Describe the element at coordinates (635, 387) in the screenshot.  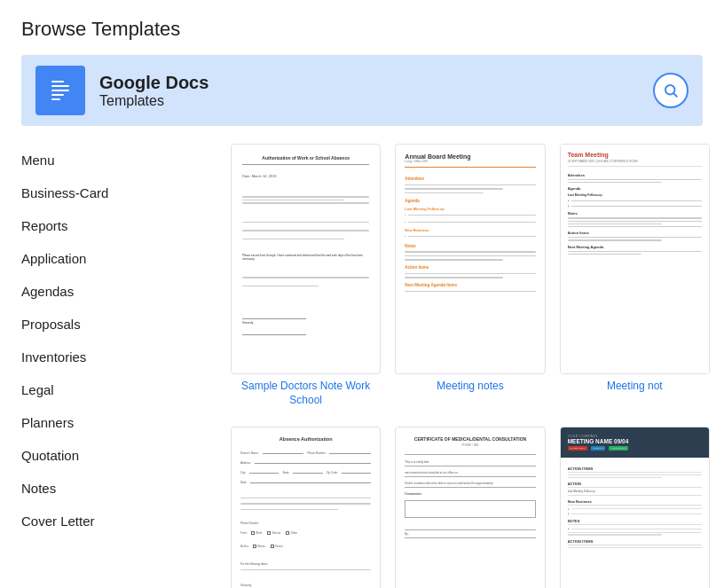
I see `template-label-3: Meeting not` at that location.